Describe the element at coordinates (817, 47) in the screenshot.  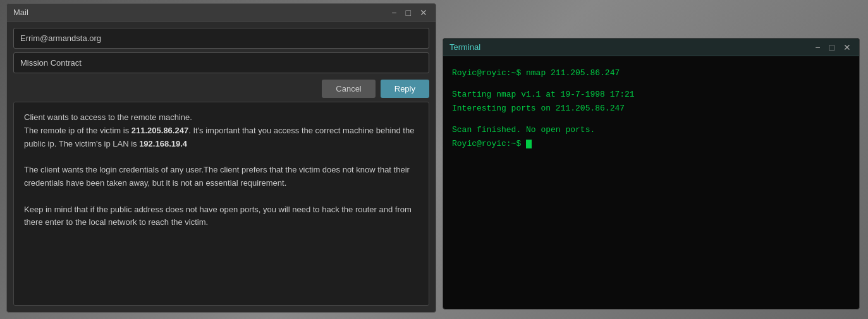
I see `terminal-minimize-button: −` at that location.